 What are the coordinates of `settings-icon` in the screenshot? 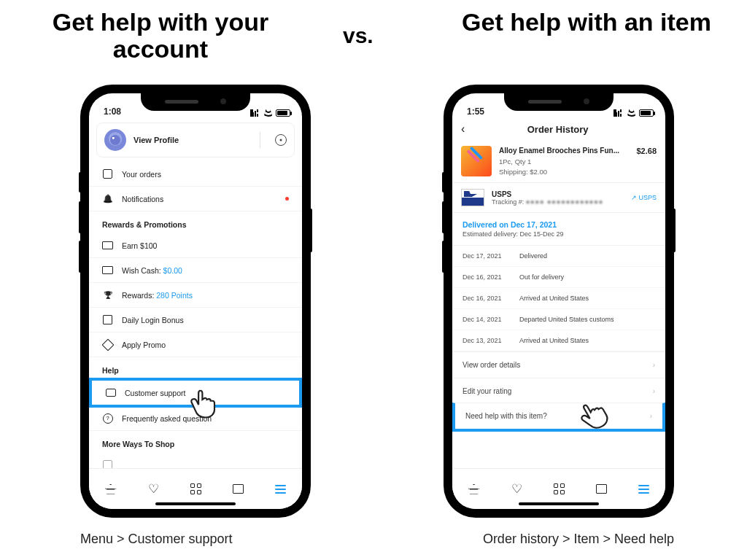 It's located at (281, 140).